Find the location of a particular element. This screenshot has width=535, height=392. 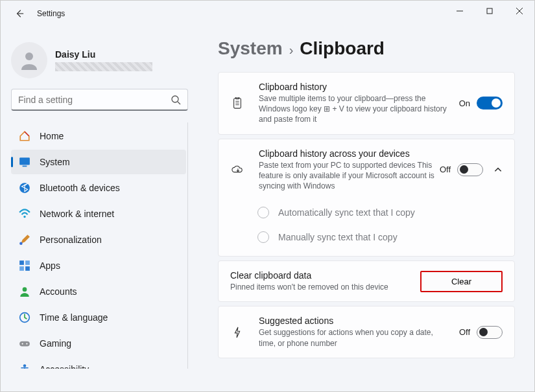

sidebar-item-label: Personalization is located at coordinates (71, 240).